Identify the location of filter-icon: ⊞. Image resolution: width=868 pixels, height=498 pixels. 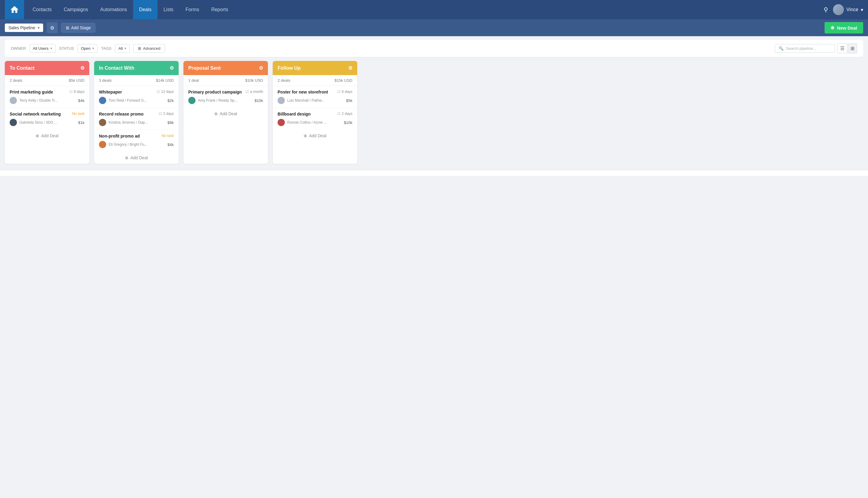
(140, 49).